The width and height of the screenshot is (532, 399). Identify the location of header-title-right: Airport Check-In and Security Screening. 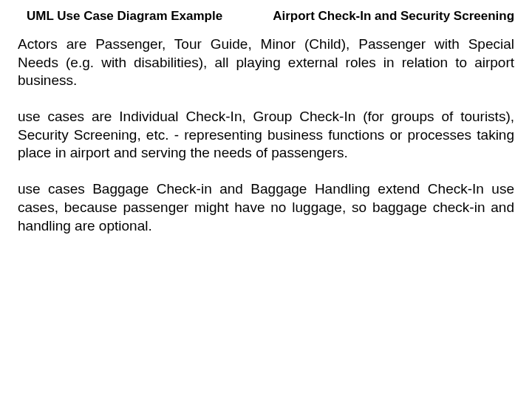
(393, 16).